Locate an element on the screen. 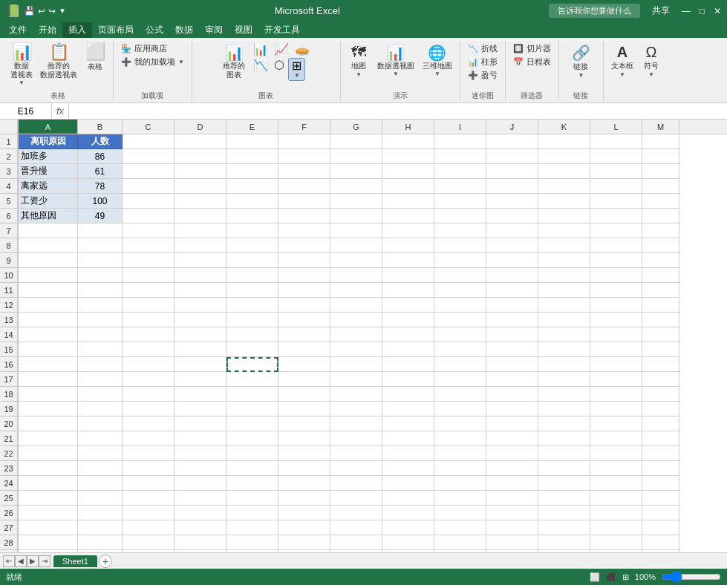 This screenshot has height=588, width=727. col-header-d: D is located at coordinates (201, 126).